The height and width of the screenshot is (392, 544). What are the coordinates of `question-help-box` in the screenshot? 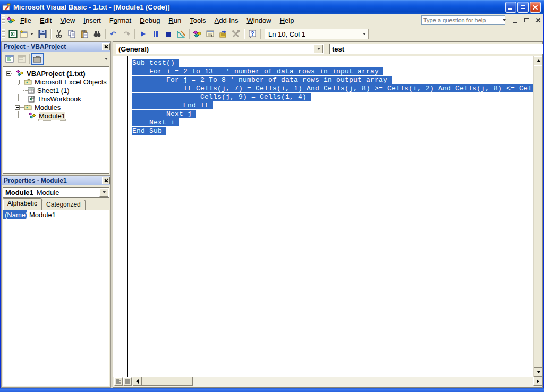 It's located at (463, 20).